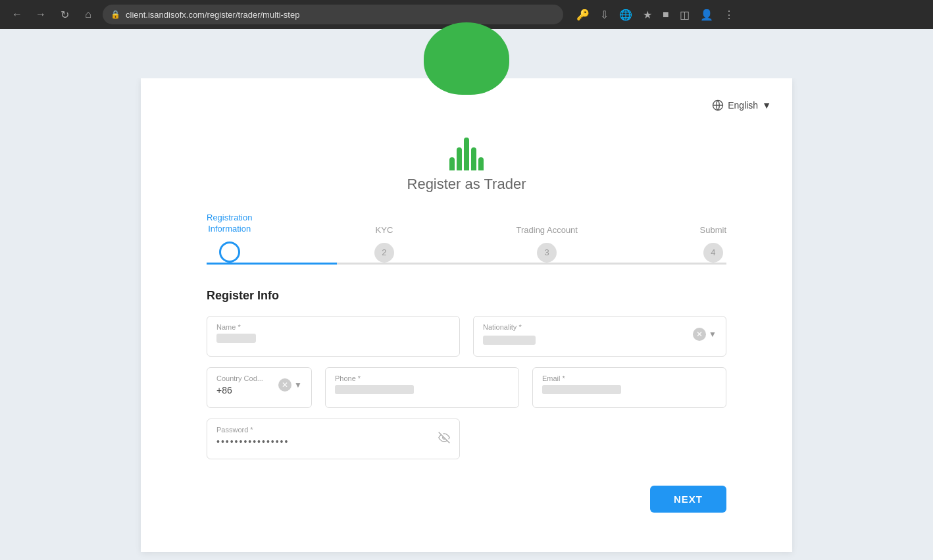 This screenshot has height=560, width=933. Describe the element at coordinates (285, 385) in the screenshot. I see `country-code-clear-button: ✕` at that location.